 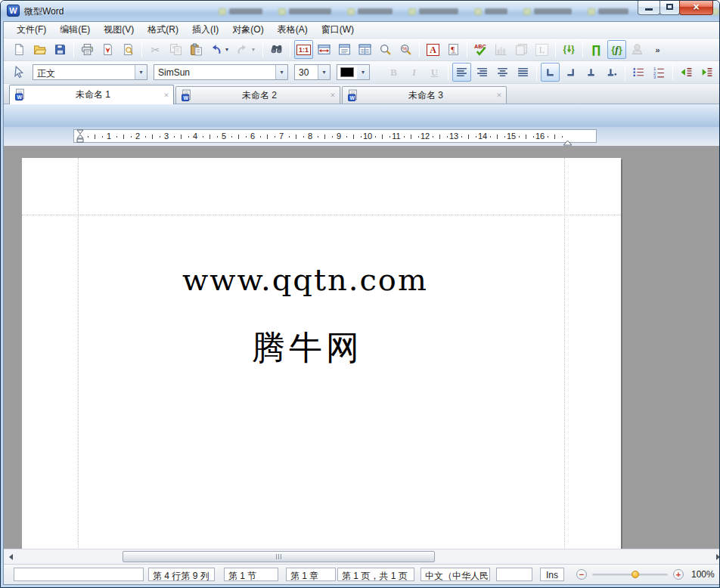 What do you see at coordinates (715, 556) in the screenshot?
I see `scroll-right-button` at bounding box center [715, 556].